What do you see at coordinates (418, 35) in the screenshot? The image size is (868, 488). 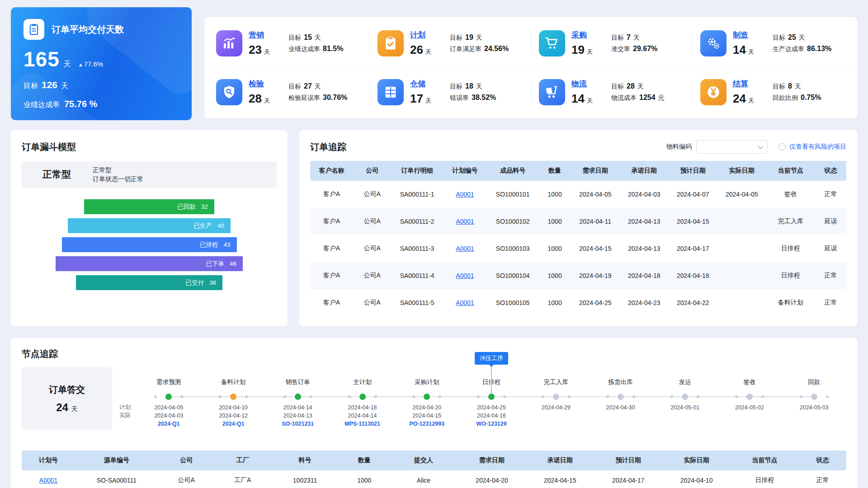 I see `kpi-title-link: 计划` at bounding box center [418, 35].